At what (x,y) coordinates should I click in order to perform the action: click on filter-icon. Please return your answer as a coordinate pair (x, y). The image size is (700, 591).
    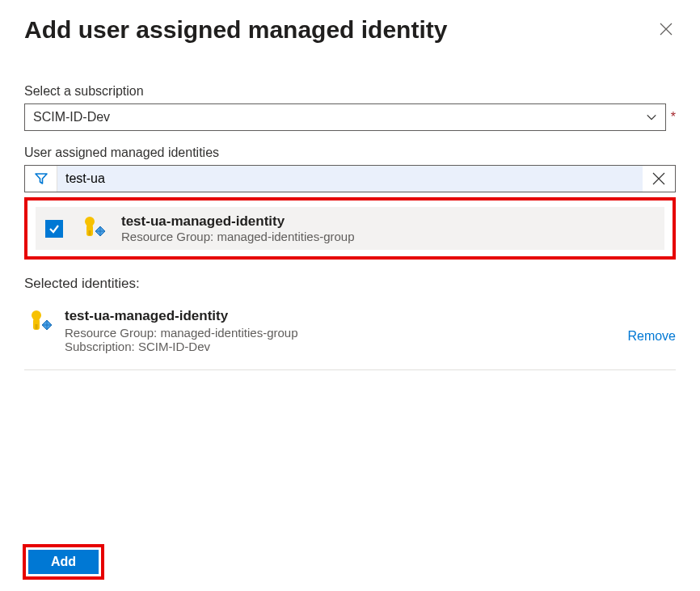
    Looking at the image, I should click on (41, 179).